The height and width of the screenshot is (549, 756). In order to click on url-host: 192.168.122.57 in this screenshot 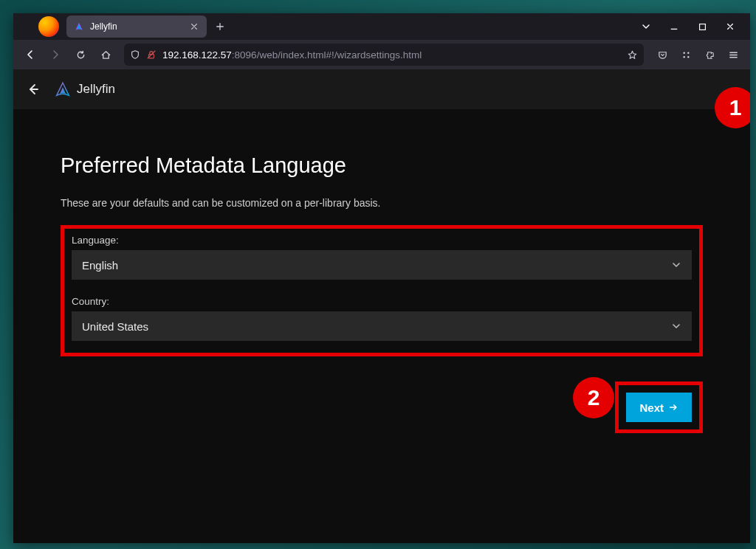, I will do `click(197, 55)`.